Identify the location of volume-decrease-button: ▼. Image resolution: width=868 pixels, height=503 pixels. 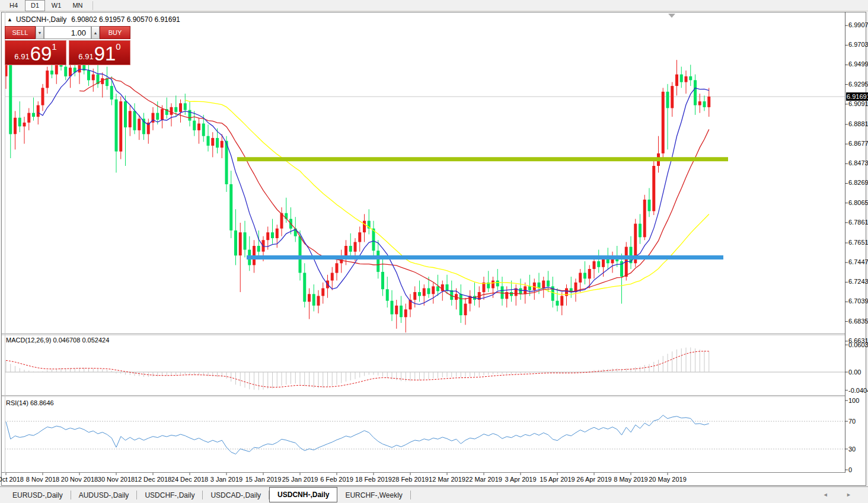
(40, 33).